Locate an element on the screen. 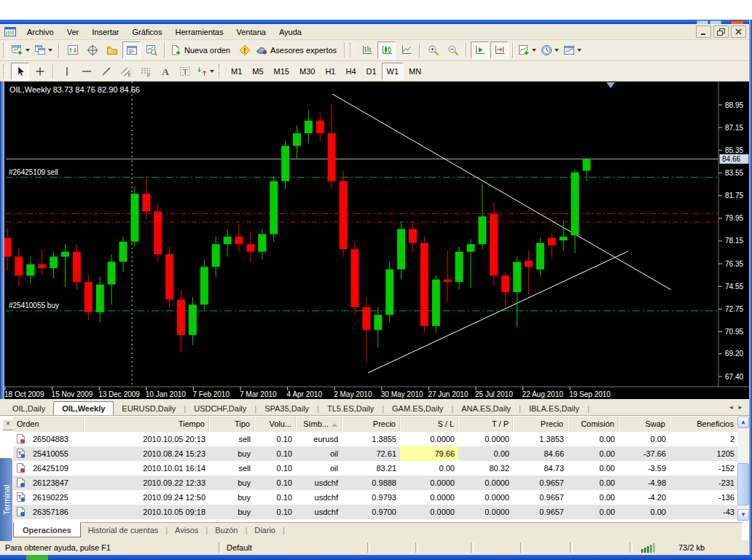 Image resolution: width=752 pixels, height=560 pixels. order-row-26190225: T261902252010.09.24 12:50buy0.10usdchf0.… is located at coordinates (376, 497).